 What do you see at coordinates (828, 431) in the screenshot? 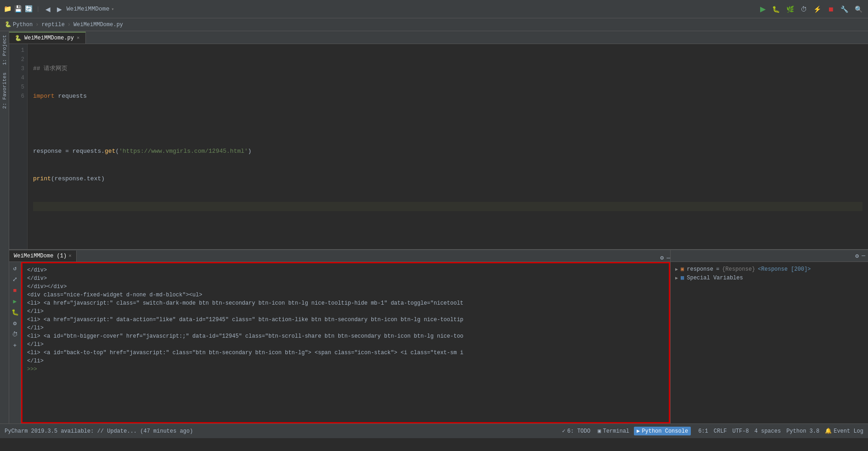
I see `event-log-icon: 🔔` at bounding box center [828, 431].